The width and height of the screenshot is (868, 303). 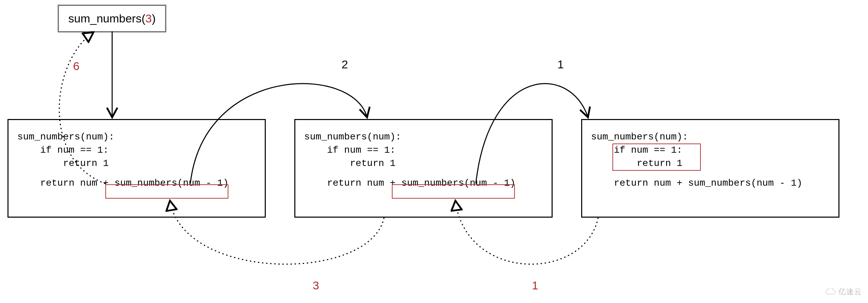 I want to click on forward-label-1: 1, so click(x=561, y=65).